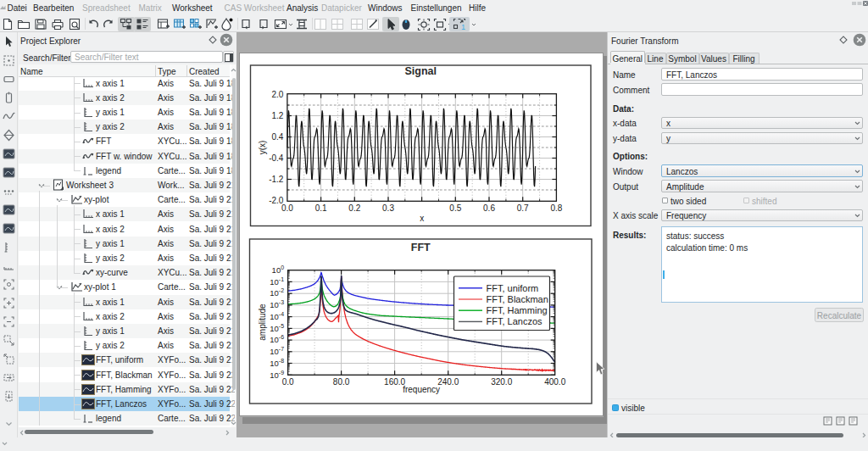 The width and height of the screenshot is (868, 451). I want to click on svg-text: 0.3, so click(388, 209).